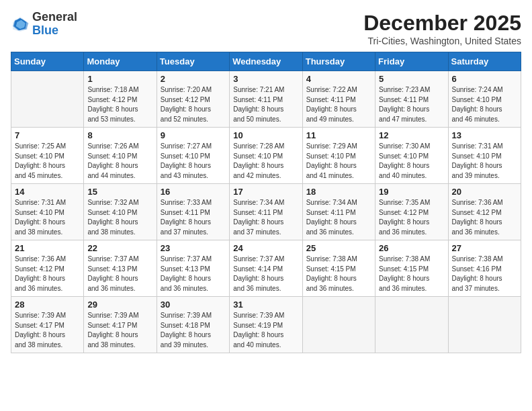 This screenshot has width=532, height=411. I want to click on calendar-cell: 3Sunrise: 7:21 AM Sunset: 4:11 PM Daylig…, so click(266, 99).